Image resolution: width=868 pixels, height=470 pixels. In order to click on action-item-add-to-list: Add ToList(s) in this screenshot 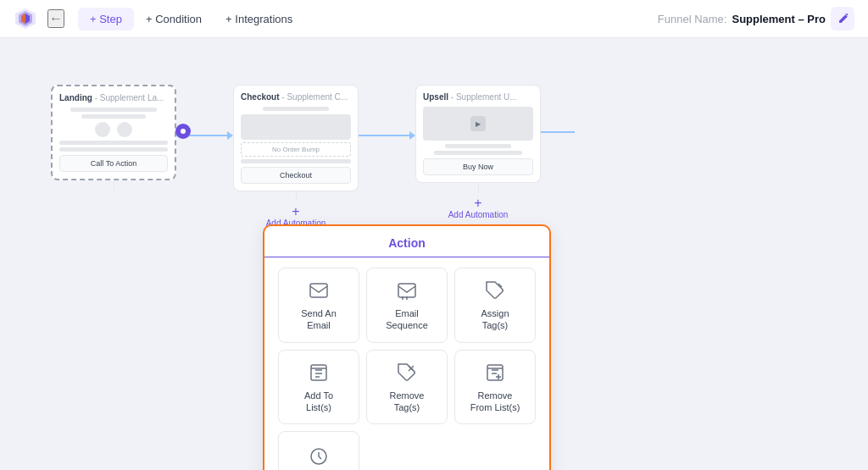, I will do `click(319, 388)`.